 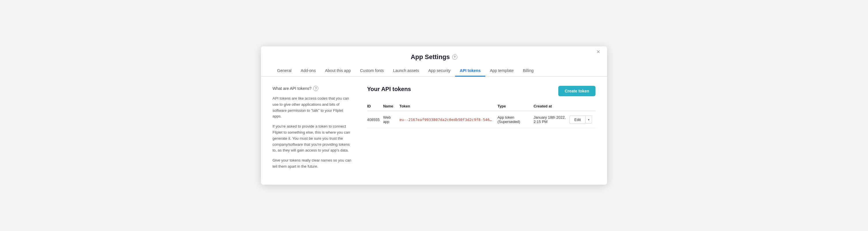 I want to click on tab-launch-assets: Launch assets, so click(x=406, y=71).